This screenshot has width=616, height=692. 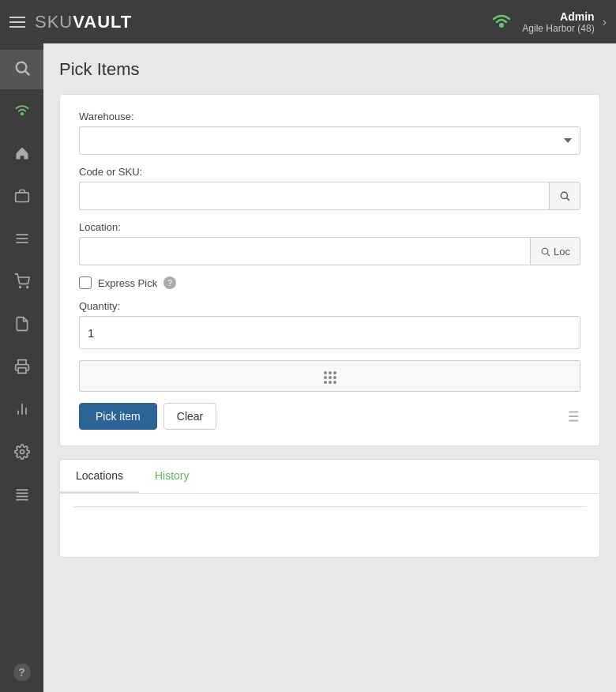 What do you see at coordinates (22, 496) in the screenshot?
I see `lines-icon` at bounding box center [22, 496].